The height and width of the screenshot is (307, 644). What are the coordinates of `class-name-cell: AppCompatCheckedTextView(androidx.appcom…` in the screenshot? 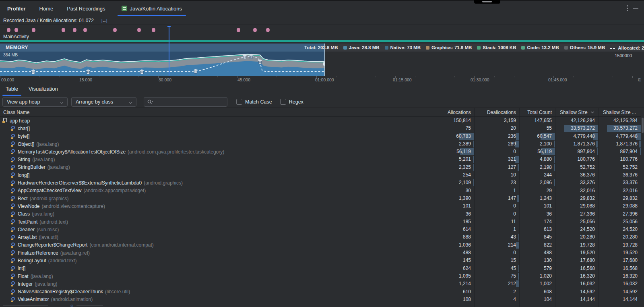 It's located at (218, 191).